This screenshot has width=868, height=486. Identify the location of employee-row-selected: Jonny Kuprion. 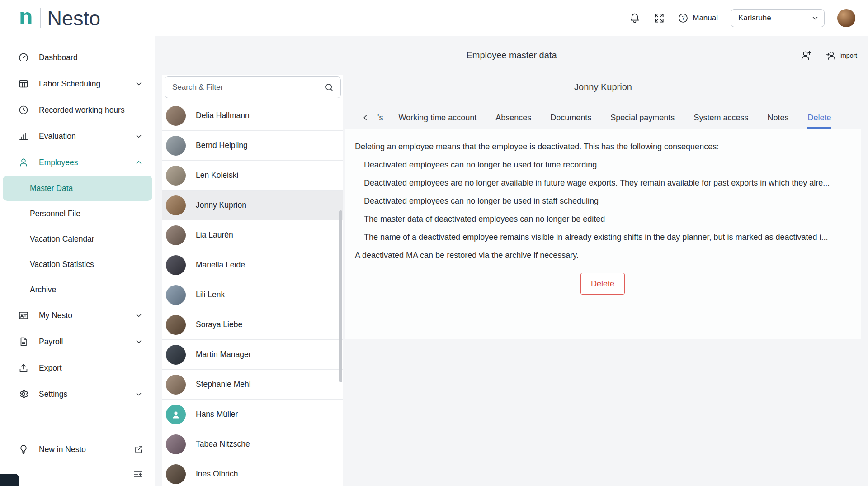
(253, 205).